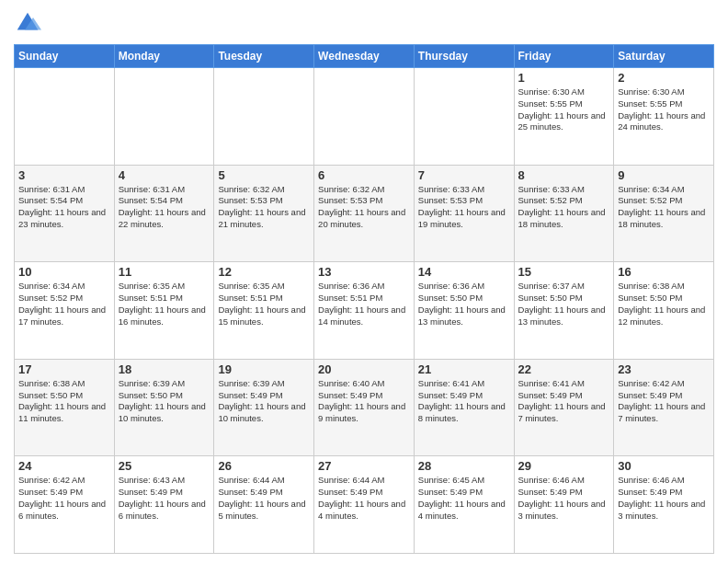 Image resolution: width=728 pixels, height=563 pixels. Describe the element at coordinates (265, 408) in the screenshot. I see `calendar-cell: 19Sunrise: 6:39 AM Sunset: 5:49 PM Dayli…` at that location.